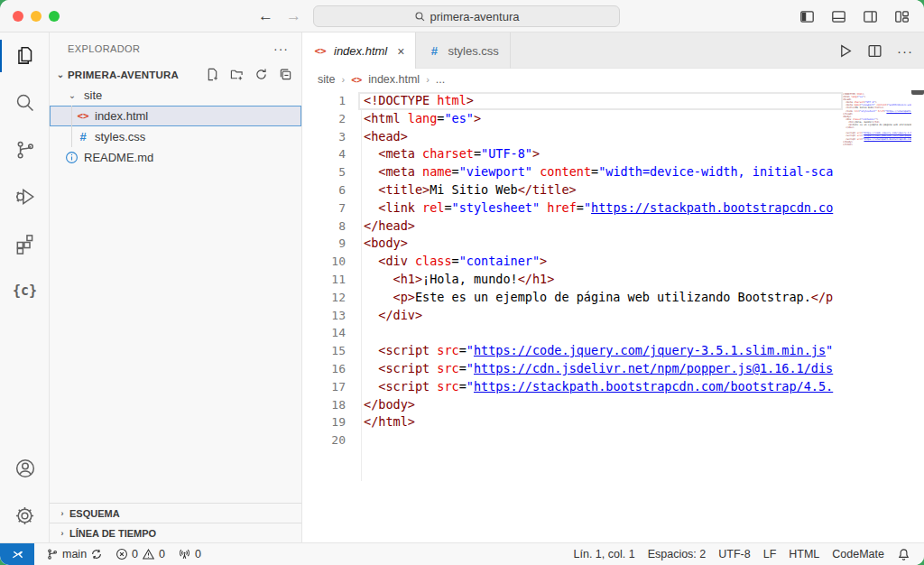 Image resolution: width=924 pixels, height=565 pixels. Describe the element at coordinates (213, 74) in the screenshot. I see `new-file-icon` at that location.